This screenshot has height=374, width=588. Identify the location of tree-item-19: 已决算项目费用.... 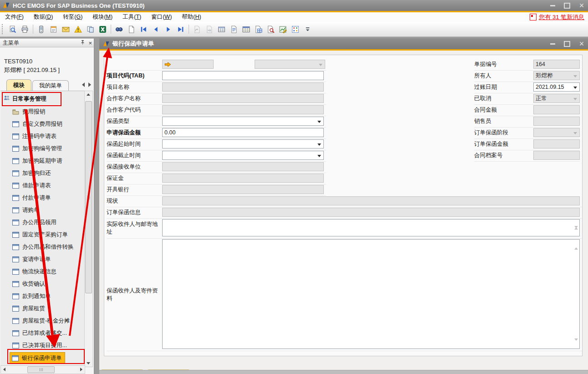
(40, 345).